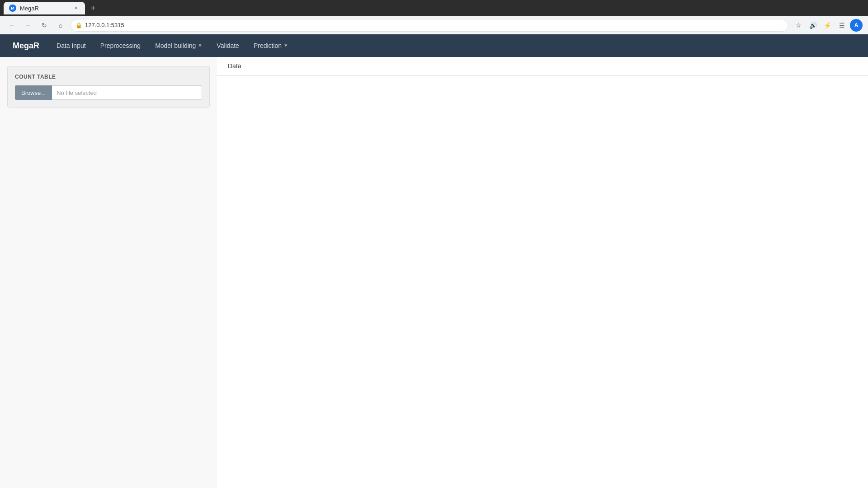 The image size is (868, 488). What do you see at coordinates (121, 46) in the screenshot?
I see `nav-item-preprocessing: Preprocessing` at bounding box center [121, 46].